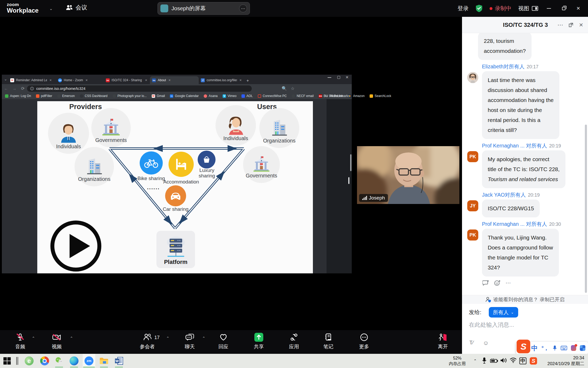  What do you see at coordinates (356, 96) in the screenshot?
I see `bookmark-item: aAmazon` at bounding box center [356, 96].